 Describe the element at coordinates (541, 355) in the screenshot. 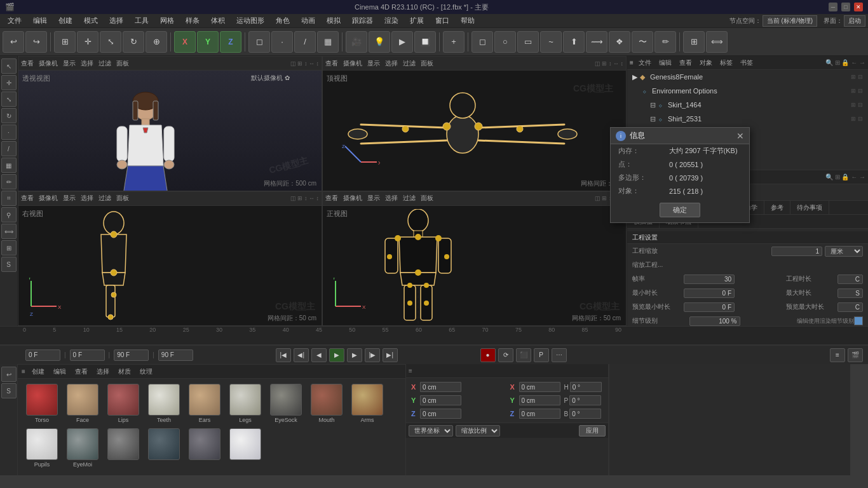

I see `pose-btn: P` at that location.